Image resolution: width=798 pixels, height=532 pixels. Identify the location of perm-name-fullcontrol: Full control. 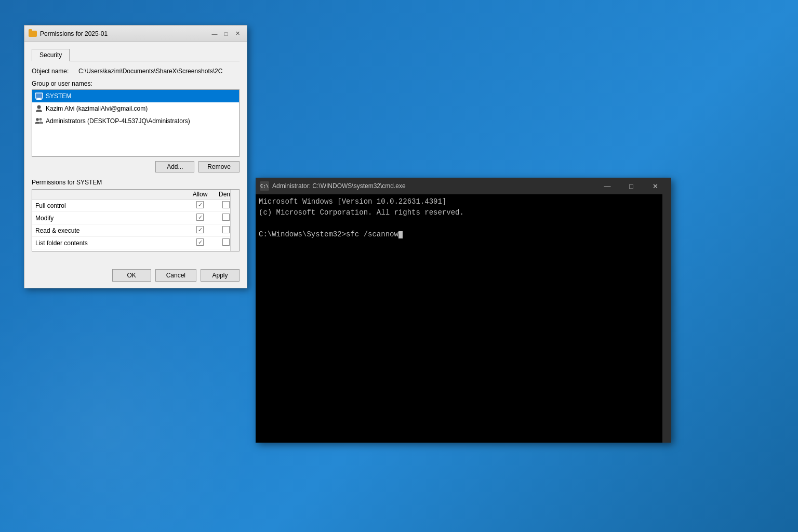
(110, 206).